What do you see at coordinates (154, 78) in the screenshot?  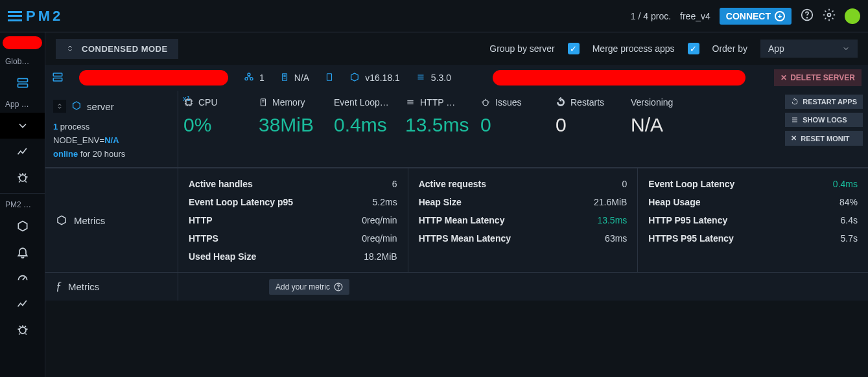 I see `redacted-server-name` at bounding box center [154, 78].